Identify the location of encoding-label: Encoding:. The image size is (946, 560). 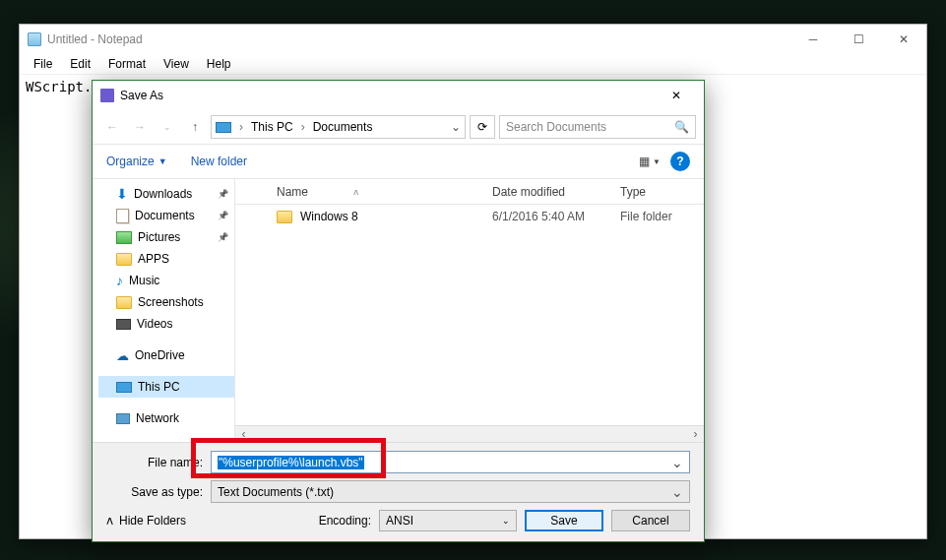
(345, 521).